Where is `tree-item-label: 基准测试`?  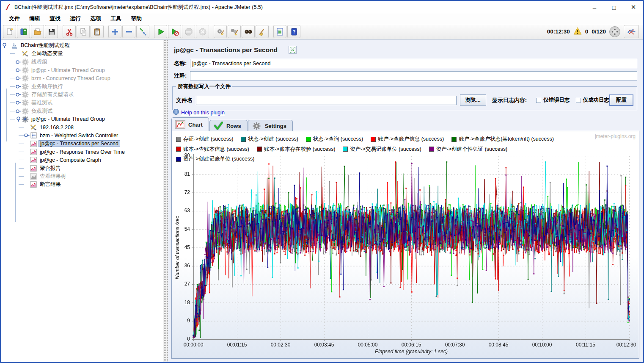
tree-item-label: 基准测试 is located at coordinates (42, 103).